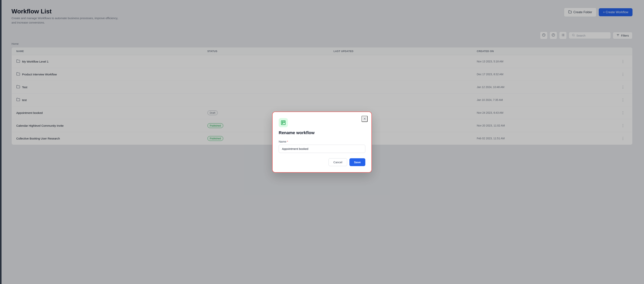 The height and width of the screenshot is (284, 644). I want to click on modal-title: Rename workflow, so click(322, 133).